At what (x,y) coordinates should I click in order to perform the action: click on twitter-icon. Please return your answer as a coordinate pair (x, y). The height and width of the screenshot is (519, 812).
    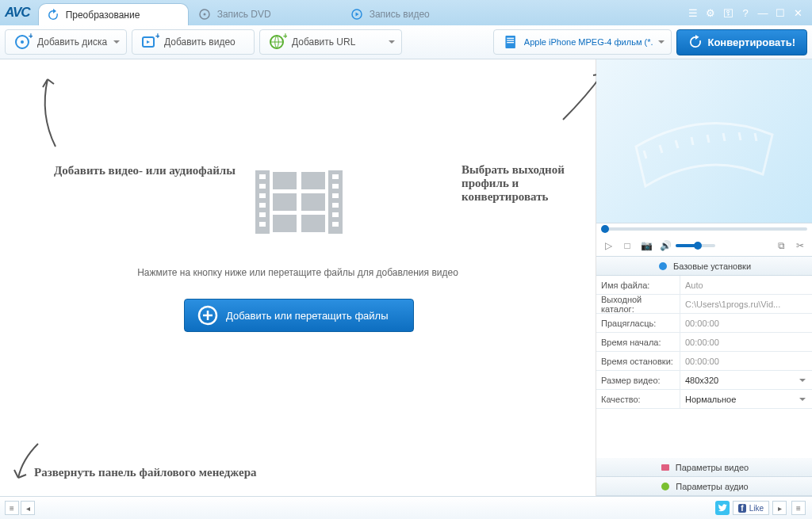
    Looking at the image, I should click on (722, 508).